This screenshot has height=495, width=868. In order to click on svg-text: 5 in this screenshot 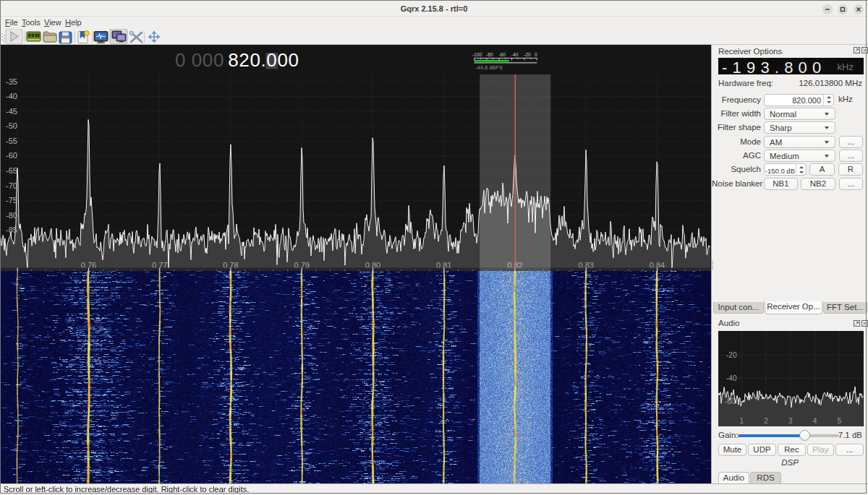, I will do `click(839, 421)`.